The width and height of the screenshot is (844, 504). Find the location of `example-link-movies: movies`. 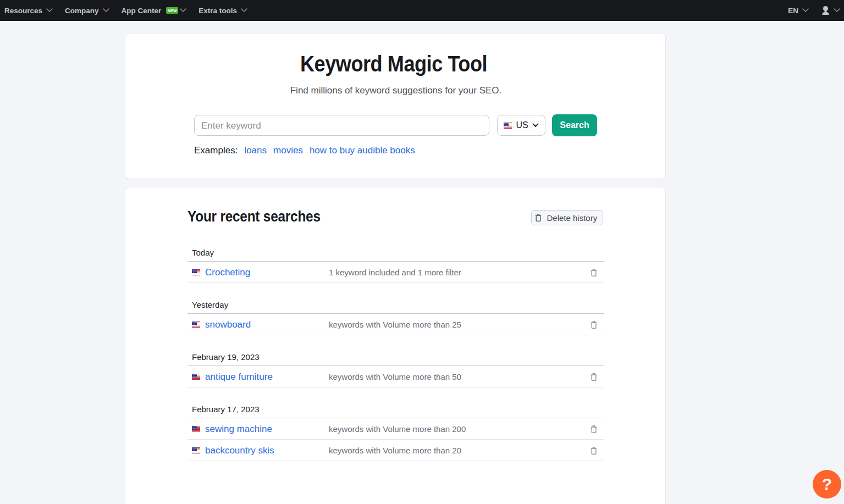

example-link-movies: movies is located at coordinates (288, 151).